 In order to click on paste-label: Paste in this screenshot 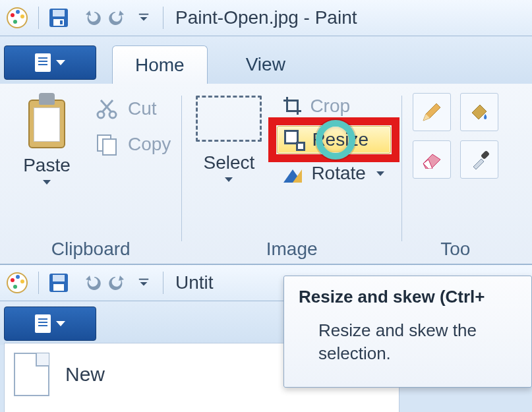, I will do `click(47, 165)`.